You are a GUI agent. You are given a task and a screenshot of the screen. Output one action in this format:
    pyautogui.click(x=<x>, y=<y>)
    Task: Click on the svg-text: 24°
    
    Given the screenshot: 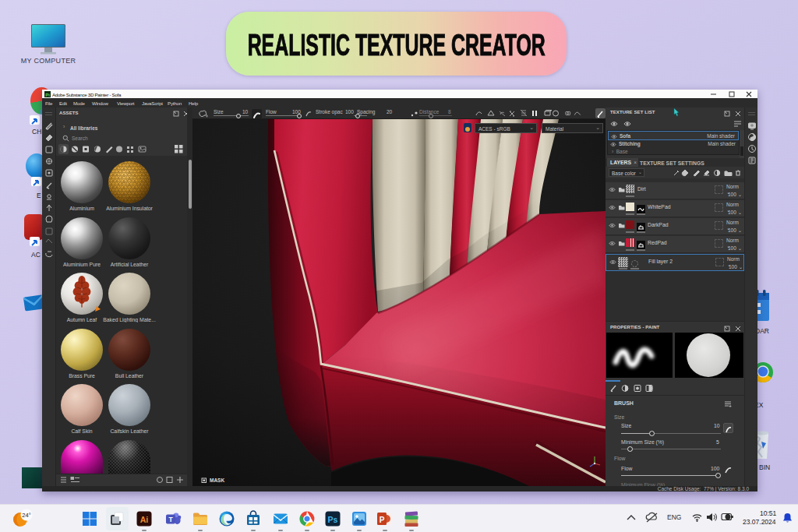 What is the action you would take?
    pyautogui.click(x=26, y=516)
    